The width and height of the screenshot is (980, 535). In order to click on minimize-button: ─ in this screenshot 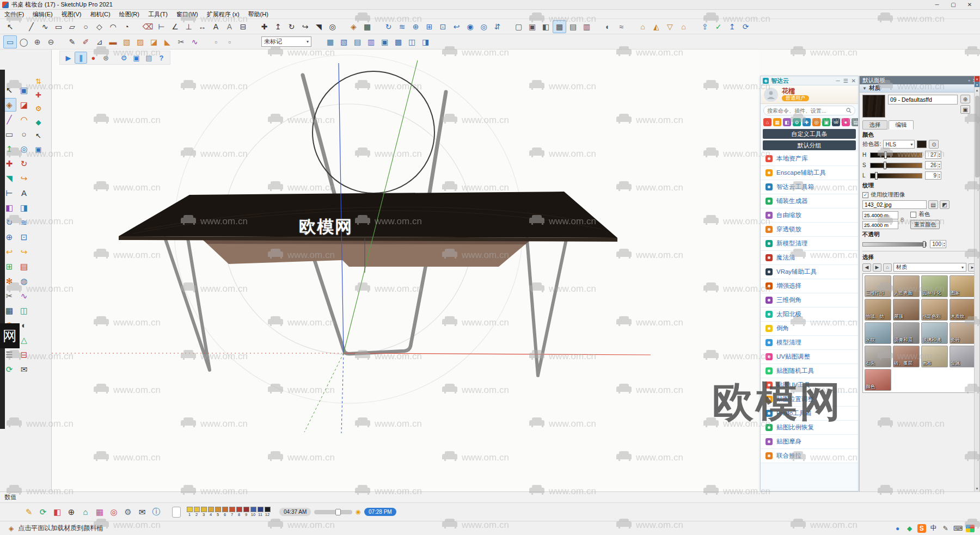, I will do `click(937, 4)`.